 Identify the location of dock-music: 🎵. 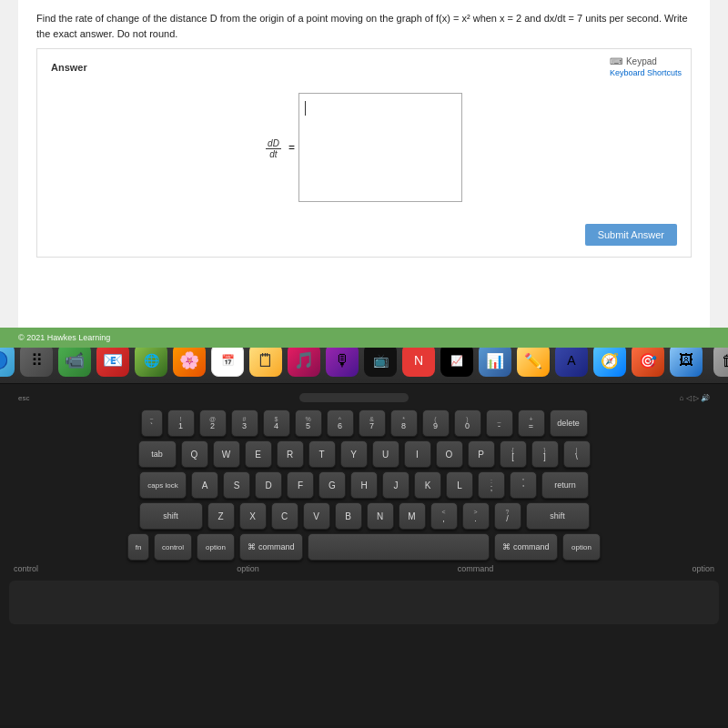
(304, 360).